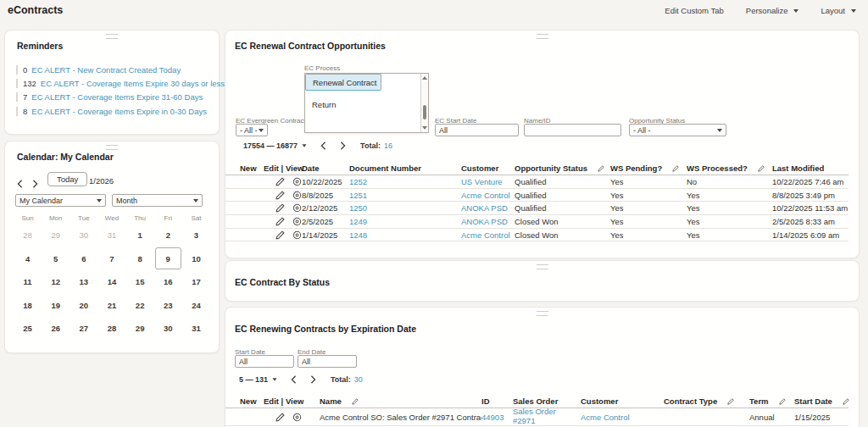 The height and width of the screenshot is (427, 868). I want to click on name-id-input, so click(573, 130).